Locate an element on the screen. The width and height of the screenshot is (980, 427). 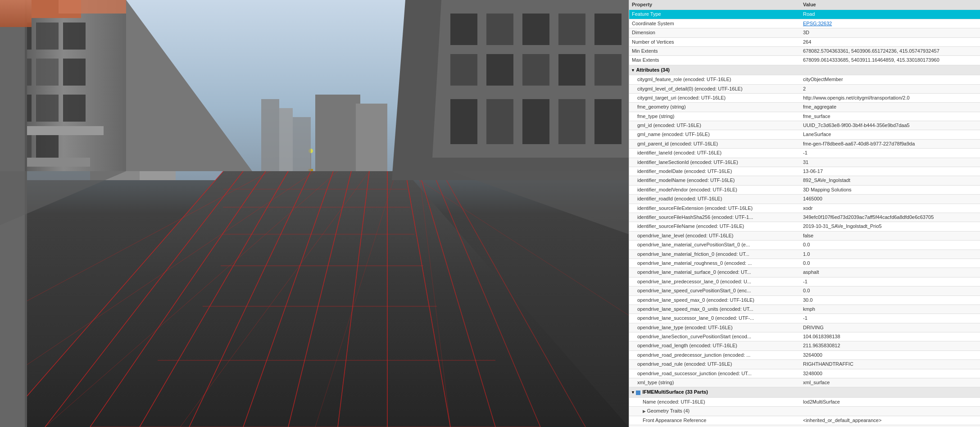
property-cell: identifier_laneSectionId (encoded: UTF-1… is located at coordinates (715, 162).